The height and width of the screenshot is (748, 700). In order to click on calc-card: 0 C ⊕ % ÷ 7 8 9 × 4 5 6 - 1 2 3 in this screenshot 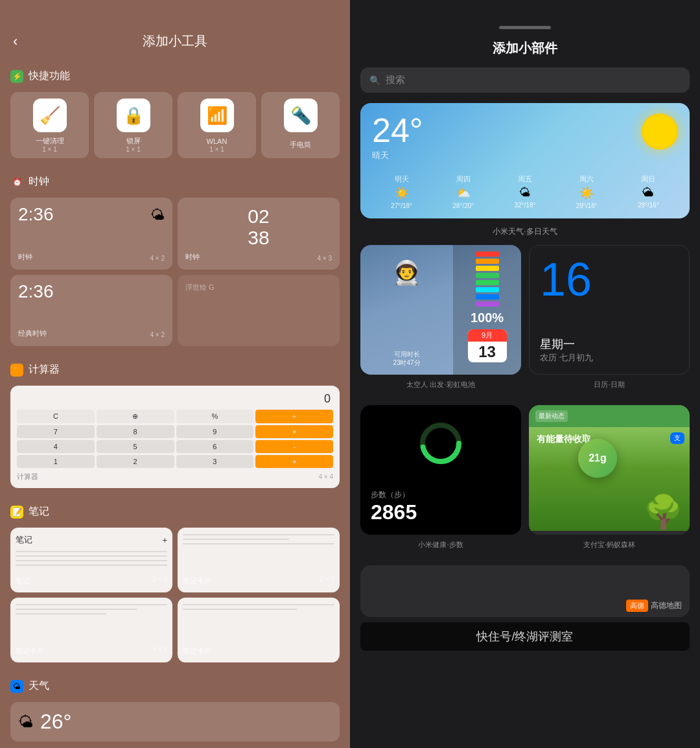, I will do `click(175, 437)`.